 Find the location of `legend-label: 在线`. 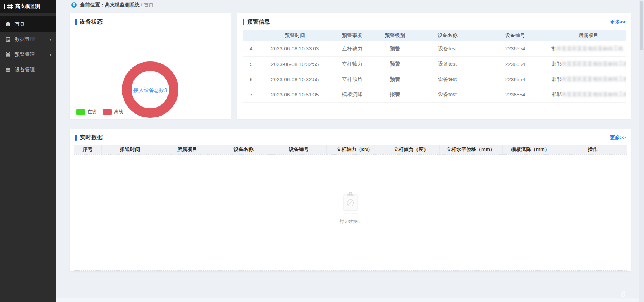

legend-label: 在线 is located at coordinates (92, 112).